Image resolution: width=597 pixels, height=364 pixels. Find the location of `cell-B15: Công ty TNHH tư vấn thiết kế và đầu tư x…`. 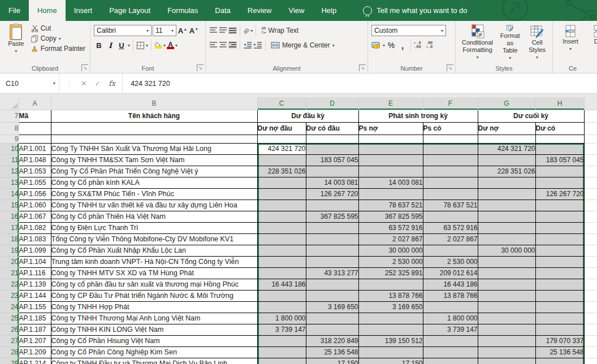

cell-B15: Công ty TNHH tư vấn thiết kế và đầu tư x… is located at coordinates (154, 205).